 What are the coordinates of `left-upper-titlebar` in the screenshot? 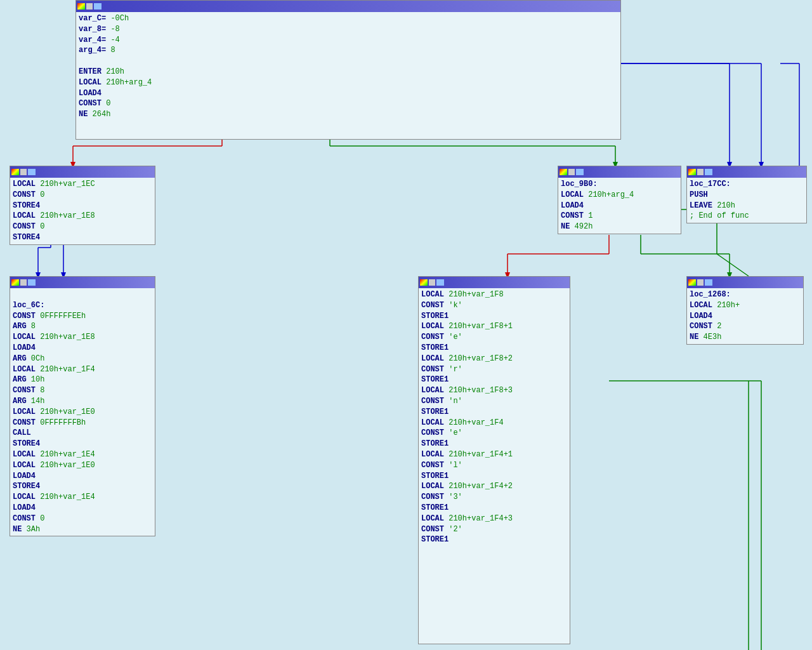 It's located at (82, 172).